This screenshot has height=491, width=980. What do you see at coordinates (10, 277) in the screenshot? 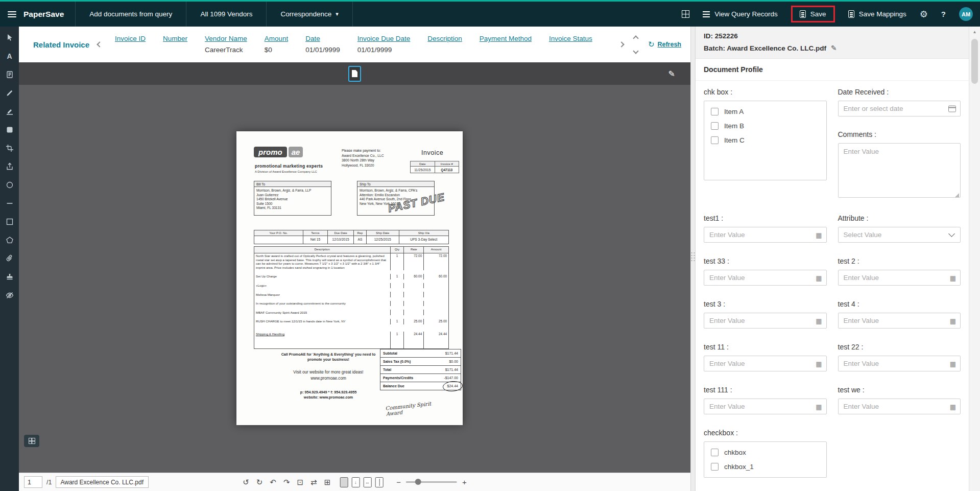
I see `stamp-icon` at bounding box center [10, 277].